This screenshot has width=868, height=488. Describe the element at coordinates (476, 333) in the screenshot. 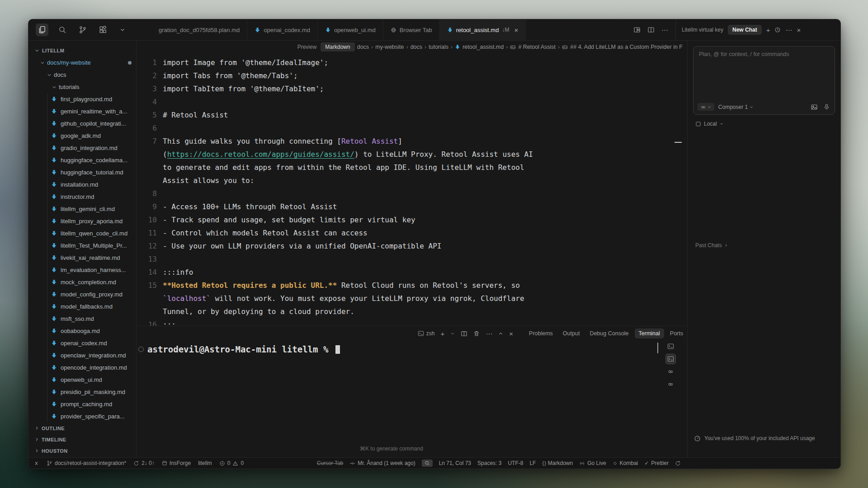

I see `trash-icon` at that location.